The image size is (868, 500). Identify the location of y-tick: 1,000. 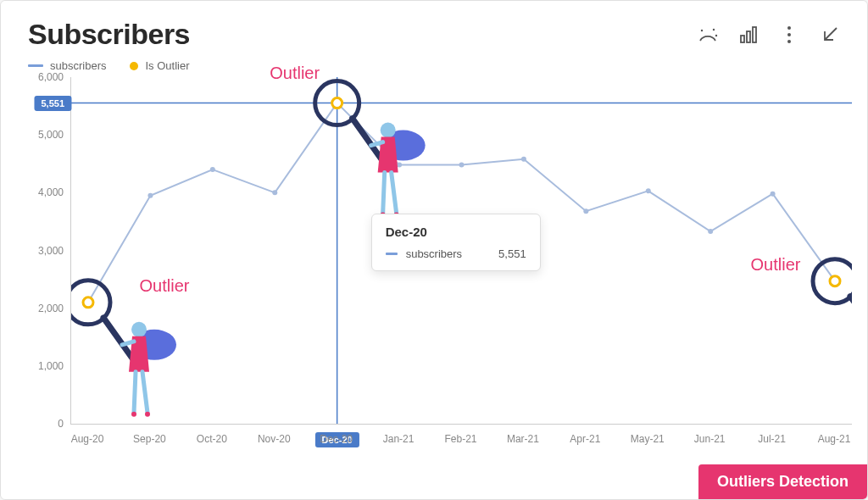
(51, 366).